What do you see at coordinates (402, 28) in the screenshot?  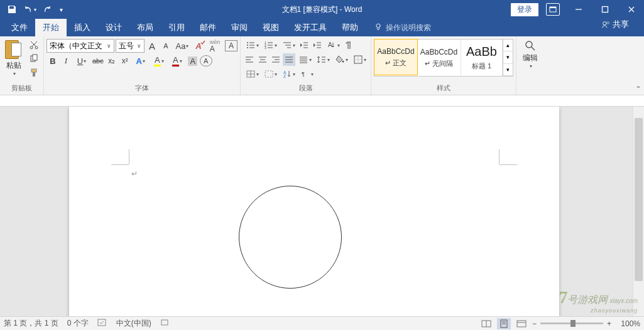 I see `tell-me-search: 操作说明搜索` at bounding box center [402, 28].